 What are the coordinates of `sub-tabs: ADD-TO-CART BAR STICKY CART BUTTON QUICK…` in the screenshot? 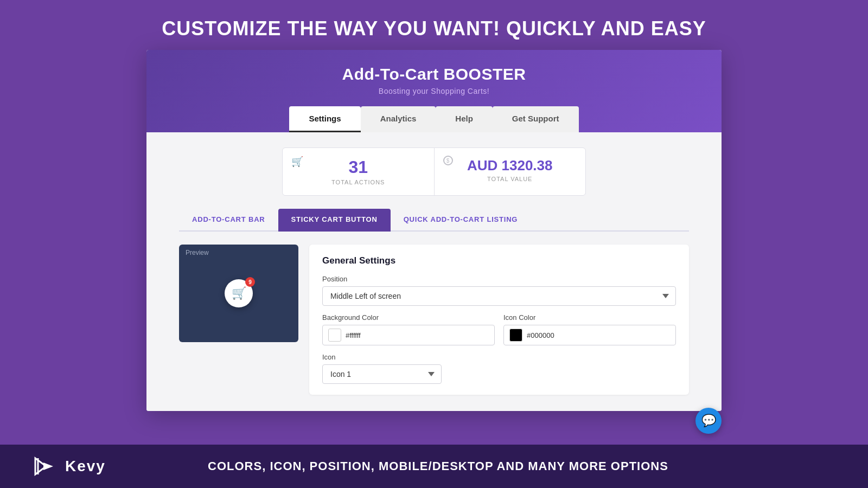 It's located at (434, 220).